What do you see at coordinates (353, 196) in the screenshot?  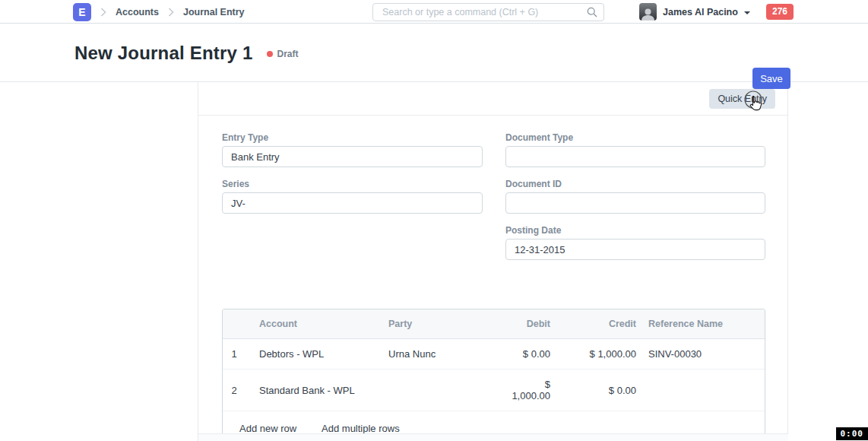 I see `series-field: Series` at bounding box center [353, 196].